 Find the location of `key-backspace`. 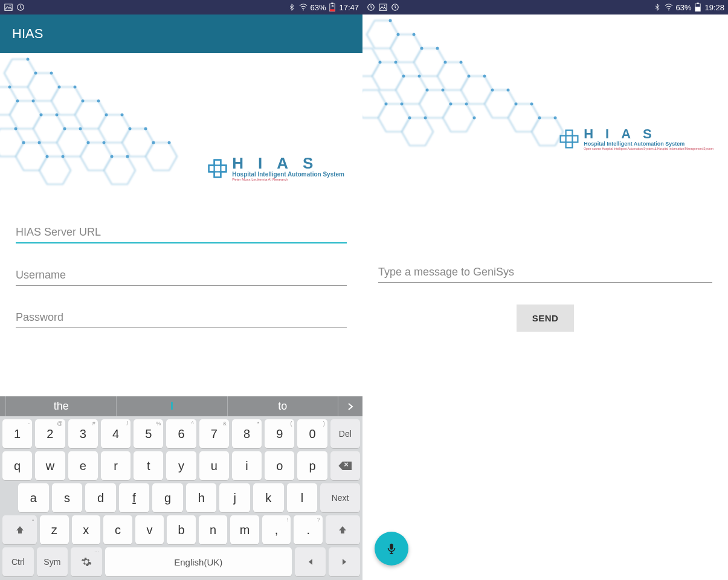

key-backspace is located at coordinates (346, 466).